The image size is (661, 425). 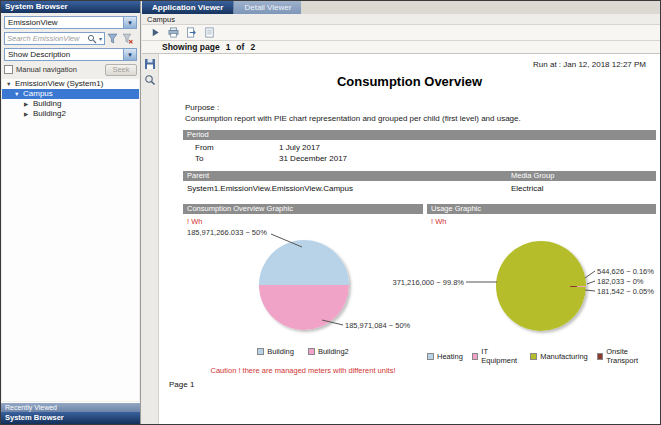 What do you see at coordinates (194, 222) in the screenshot?
I see `unit-warning-left: ! Wh` at bounding box center [194, 222].